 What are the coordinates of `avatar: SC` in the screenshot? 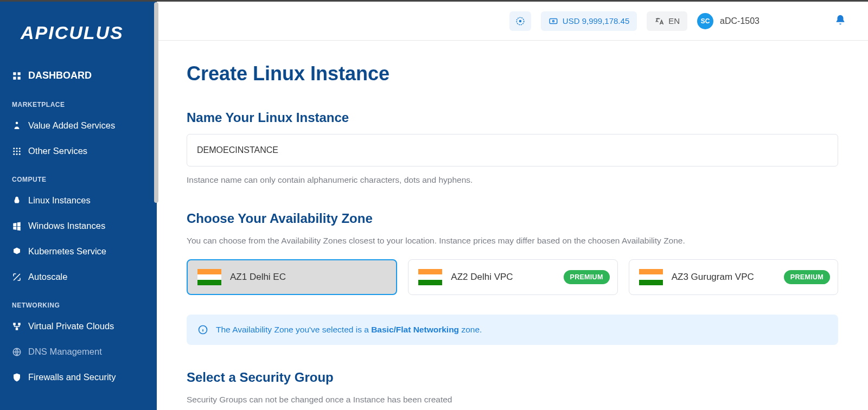 It's located at (705, 21).